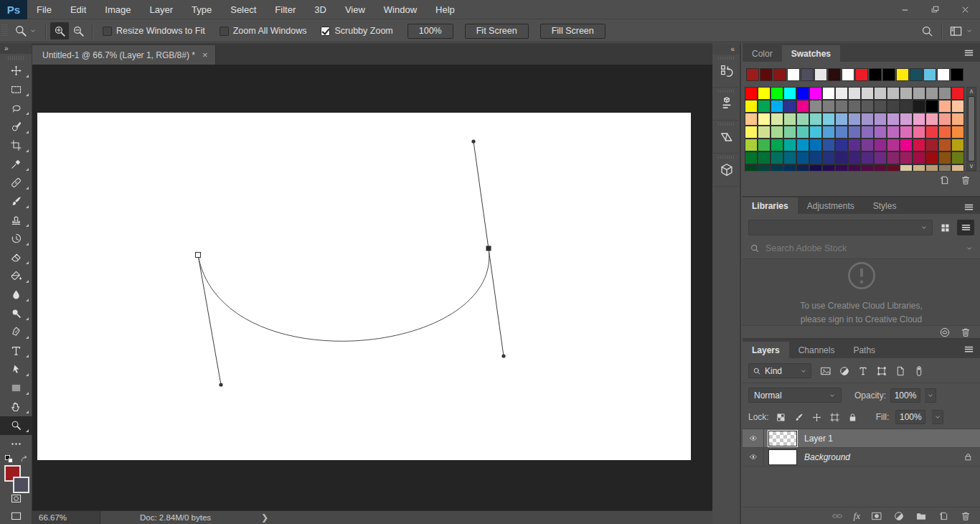  Describe the element at coordinates (938, 417) in the screenshot. I see `fill-chevron` at that location.